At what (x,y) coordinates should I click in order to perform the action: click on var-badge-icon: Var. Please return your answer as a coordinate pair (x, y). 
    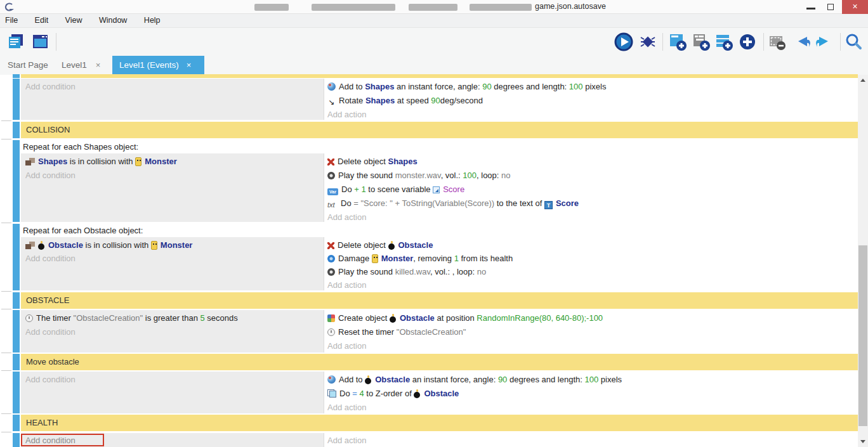
    Looking at the image, I should click on (332, 191).